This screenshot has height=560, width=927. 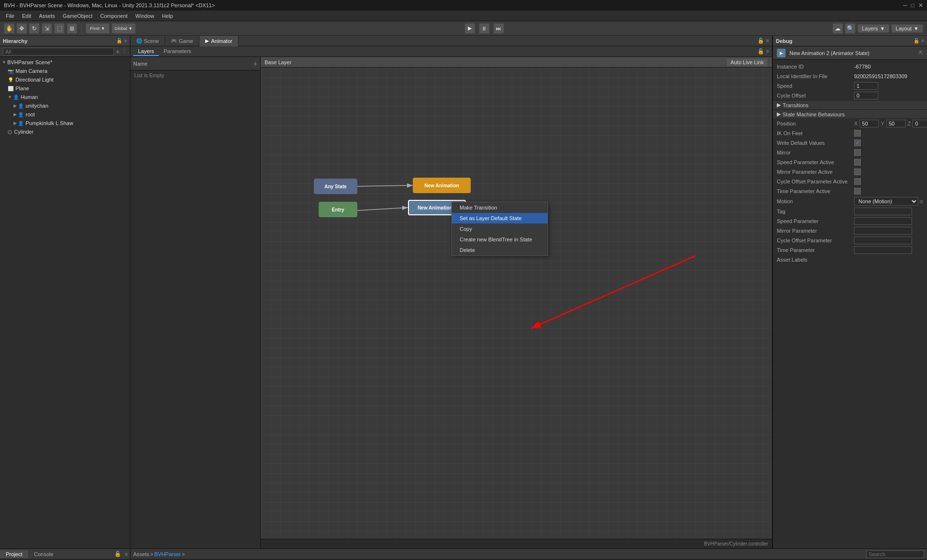 What do you see at coordinates (22, 28) in the screenshot?
I see `toolbar-move-icon: ✥` at bounding box center [22, 28].